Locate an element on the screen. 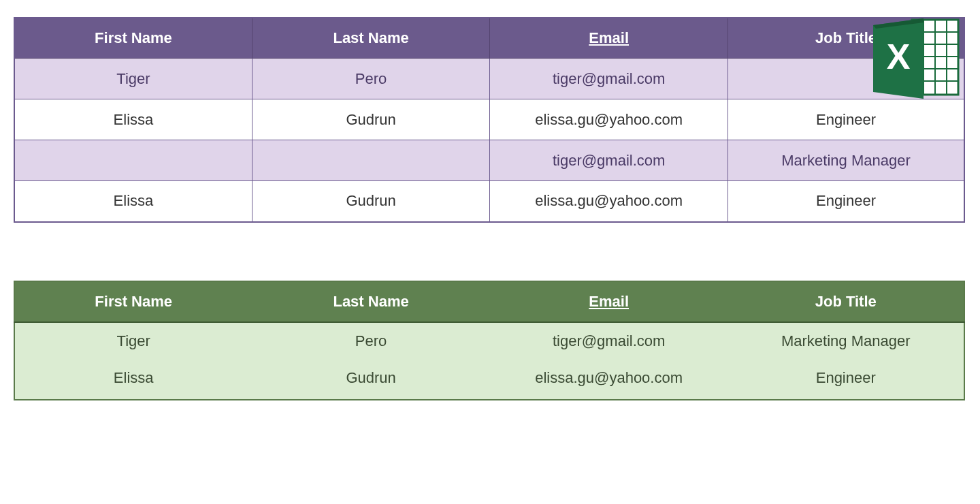 This screenshot has height=504, width=980. excel-letter: X is located at coordinates (898, 57).